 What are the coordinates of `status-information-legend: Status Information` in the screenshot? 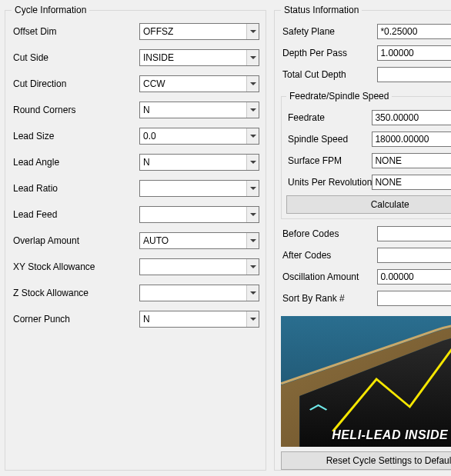 It's located at (322, 10).